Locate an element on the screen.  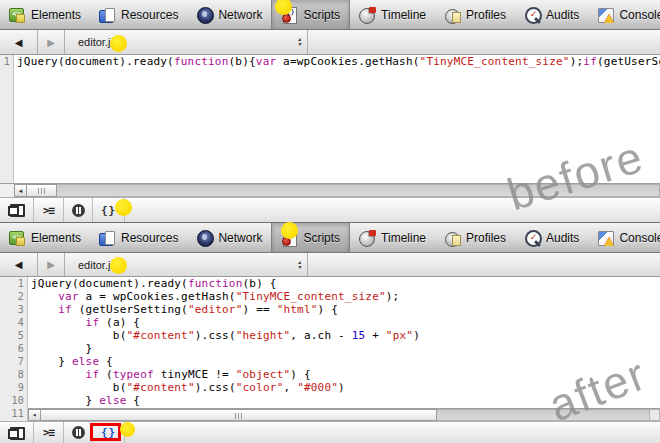
horizontal-scrollbar: ◂ is located at coordinates (344, 414).